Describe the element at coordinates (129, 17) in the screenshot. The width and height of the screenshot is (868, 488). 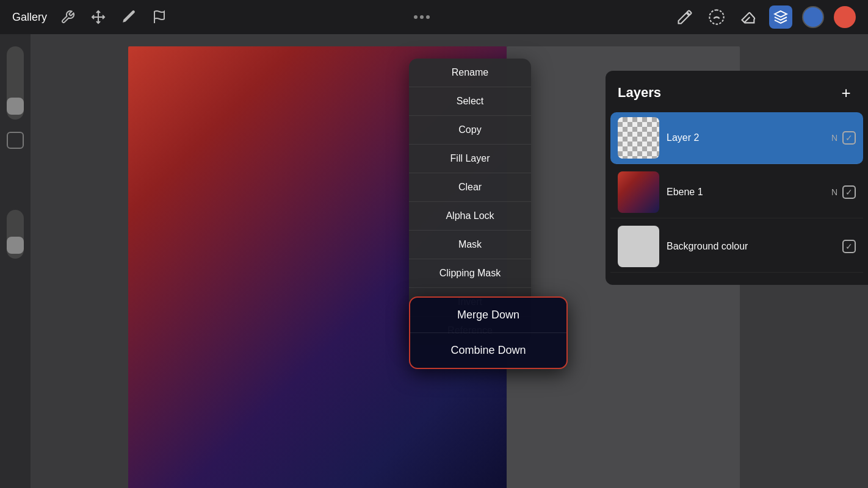
I see `draw-icon` at that location.